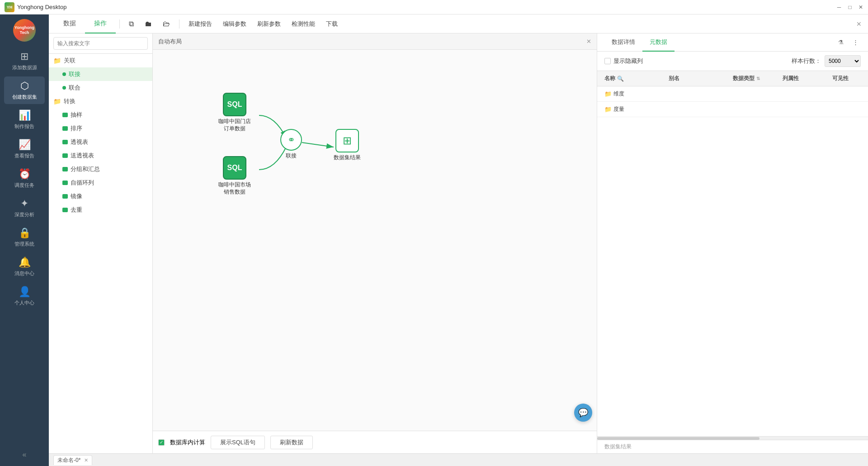 This screenshot has height=466, width=868. I want to click on view-report-icon: 📈, so click(24, 145).